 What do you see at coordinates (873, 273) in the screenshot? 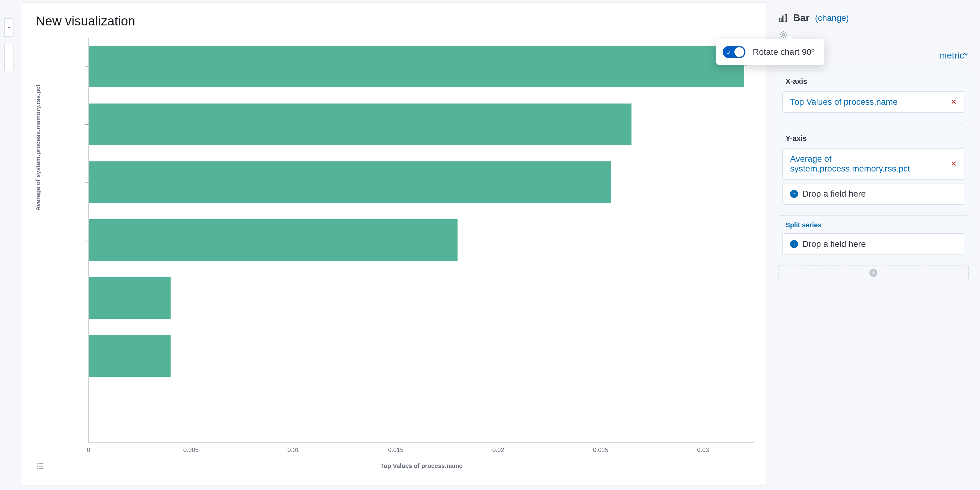
I see `plus-icon-grey: +` at bounding box center [873, 273].